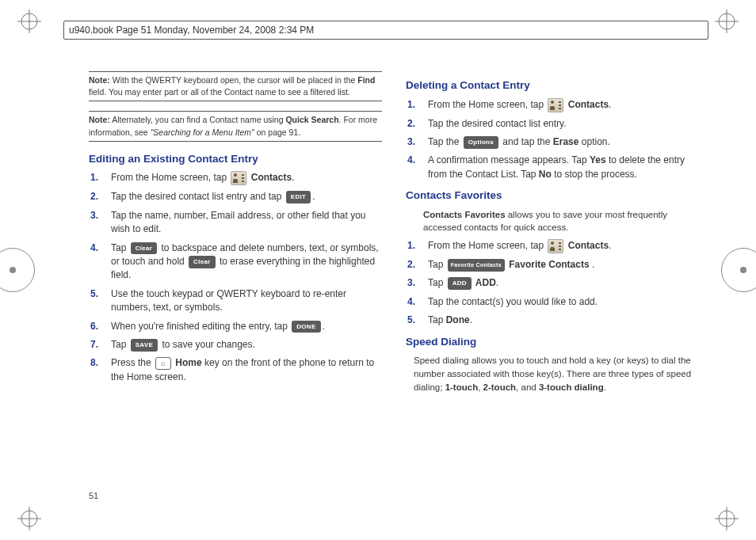 This screenshot has width=756, height=540. What do you see at coordinates (306, 327) in the screenshot?
I see `done-softkey-icon: DONE` at bounding box center [306, 327].